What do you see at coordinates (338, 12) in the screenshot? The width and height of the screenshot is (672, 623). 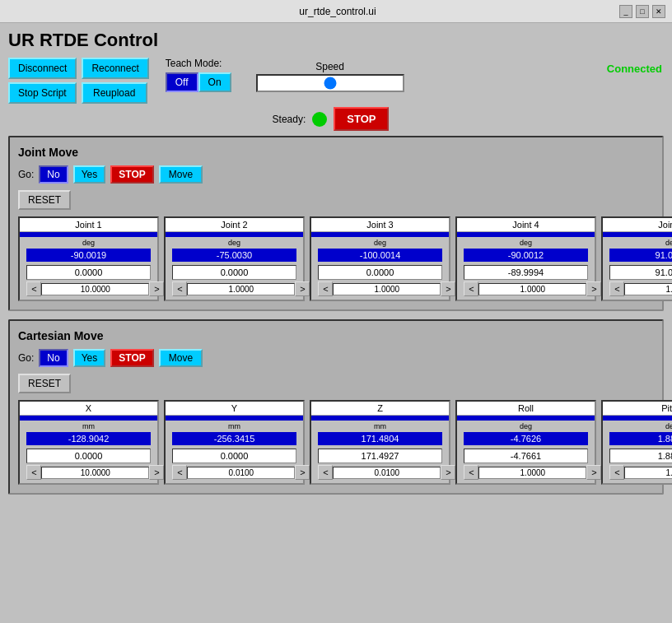 I see `title-bar-title: ur_rtde_control.ui` at bounding box center [338, 12].